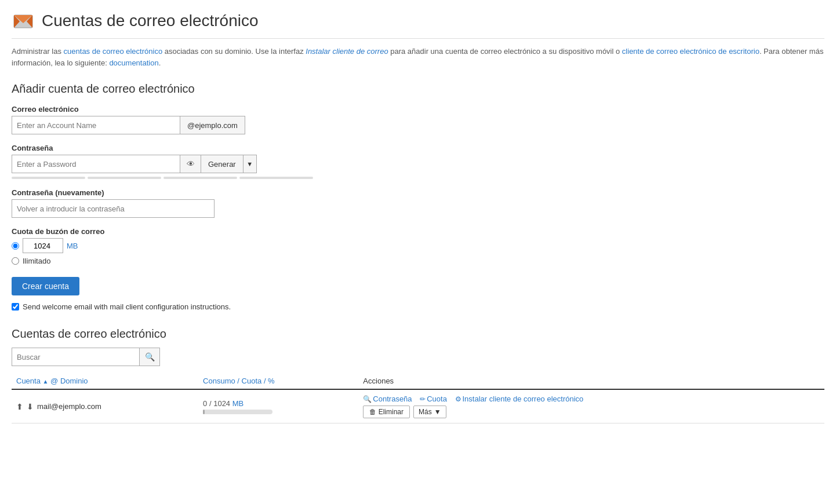  Describe the element at coordinates (203, 412) in the screenshot. I see `usage-bar-fill` at that location.